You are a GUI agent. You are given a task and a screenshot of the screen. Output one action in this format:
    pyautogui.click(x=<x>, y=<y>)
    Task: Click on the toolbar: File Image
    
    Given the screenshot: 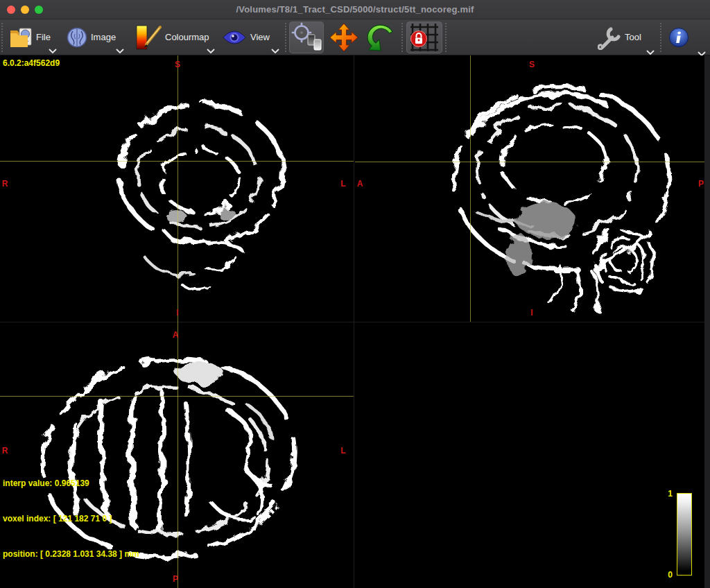 What is the action you would take?
    pyautogui.click(x=355, y=37)
    